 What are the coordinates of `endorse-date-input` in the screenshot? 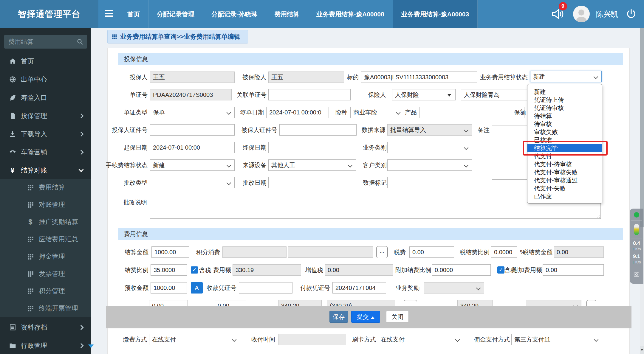 It's located at (312, 183).